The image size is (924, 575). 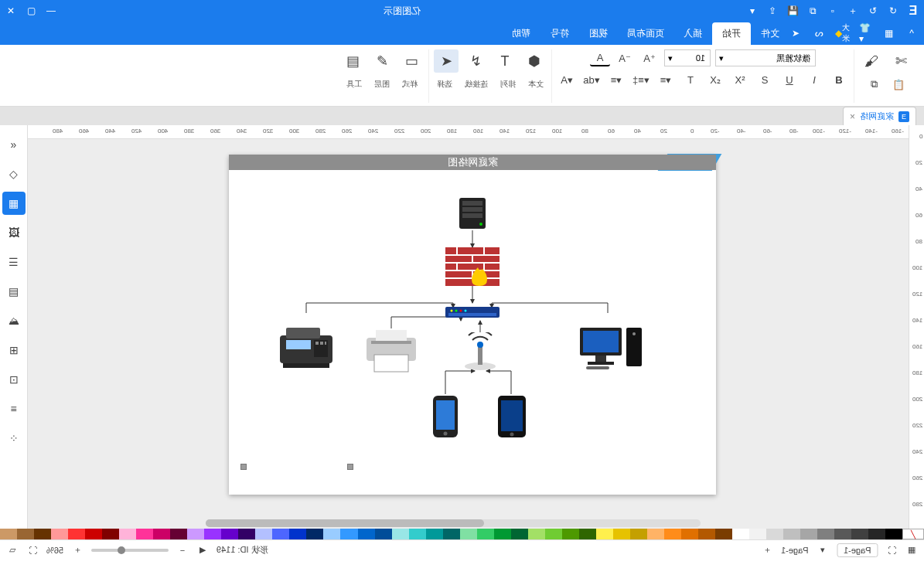 I want to click on device-phone-a, so click(x=445, y=417).